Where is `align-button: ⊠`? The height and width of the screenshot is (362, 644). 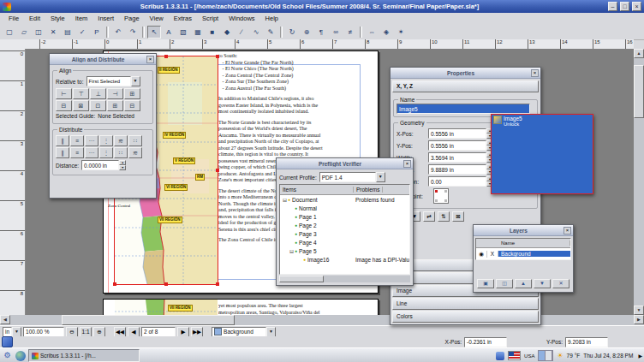
align-button: ⊠ is located at coordinates (80, 106).